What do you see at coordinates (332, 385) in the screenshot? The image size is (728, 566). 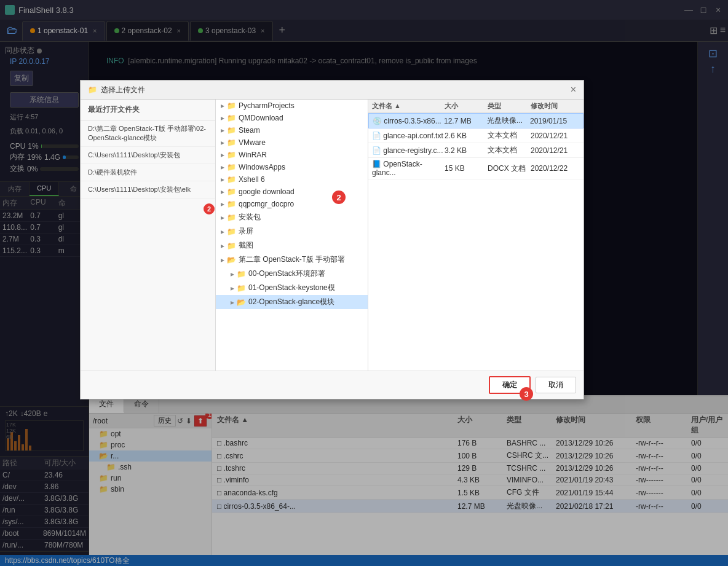 I see `dialog-footer: 2 确定 取消` at bounding box center [332, 385].